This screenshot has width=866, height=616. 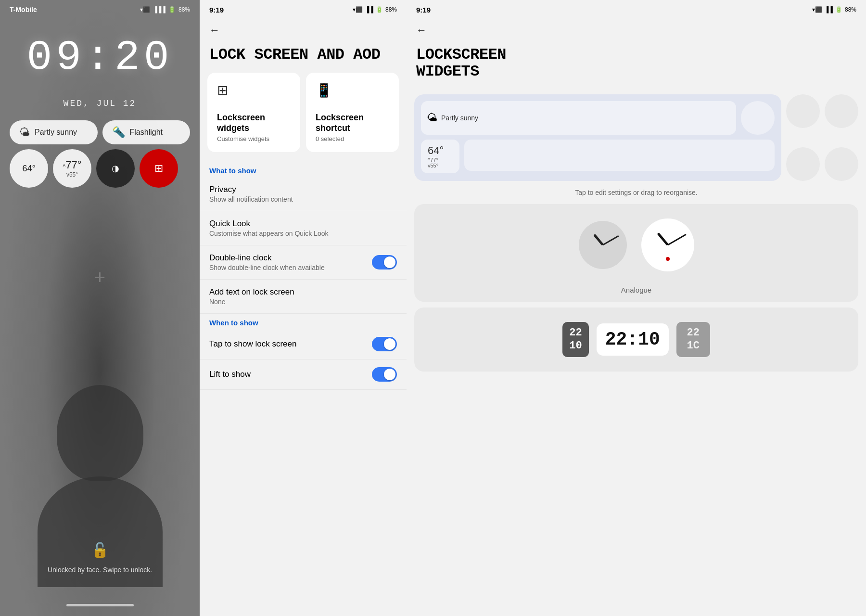 What do you see at coordinates (440, 163) in the screenshot?
I see `widget-temp-range: ^77° v55°` at bounding box center [440, 163].